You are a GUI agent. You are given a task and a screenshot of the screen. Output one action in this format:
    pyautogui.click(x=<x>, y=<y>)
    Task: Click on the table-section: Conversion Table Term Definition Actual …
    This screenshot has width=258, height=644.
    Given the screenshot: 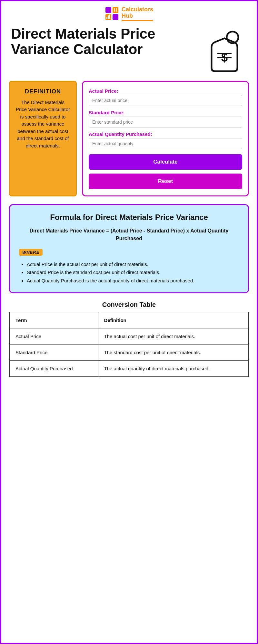 What is the action you would take?
    pyautogui.click(x=129, y=339)
    